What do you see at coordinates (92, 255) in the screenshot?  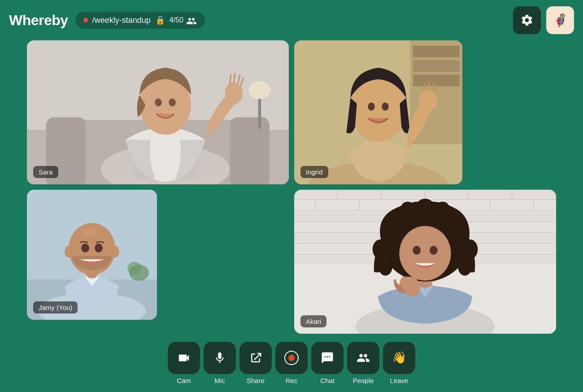 I see `jamy-video-overlay` at bounding box center [92, 255].